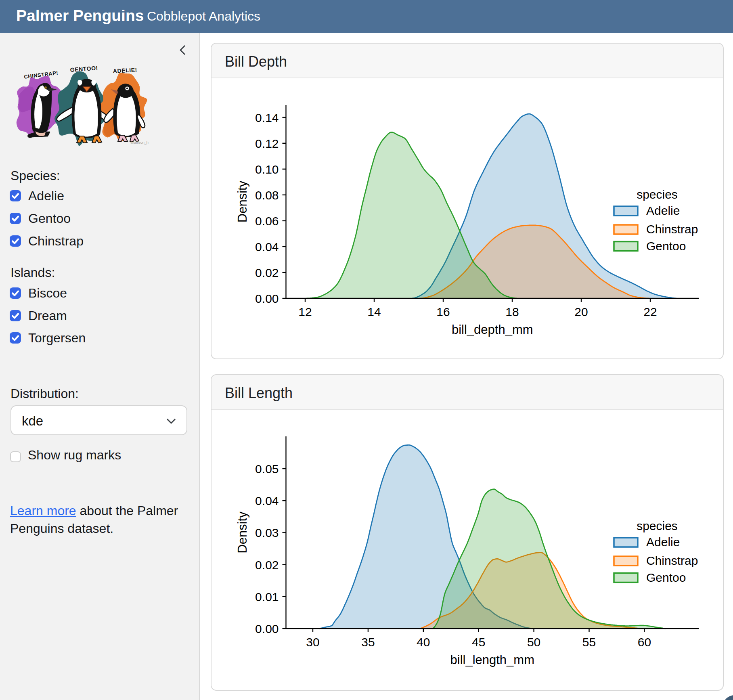  What do you see at coordinates (312, 642) in the screenshot?
I see `svg-text: 30` at bounding box center [312, 642].